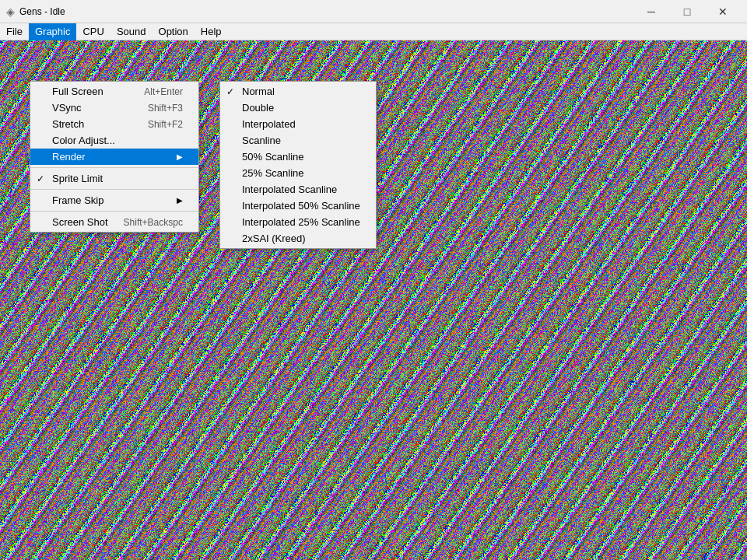 The width and height of the screenshot is (747, 560). I want to click on render-interp-50scanline-label: Interpolated 50% Scanline, so click(301, 205).